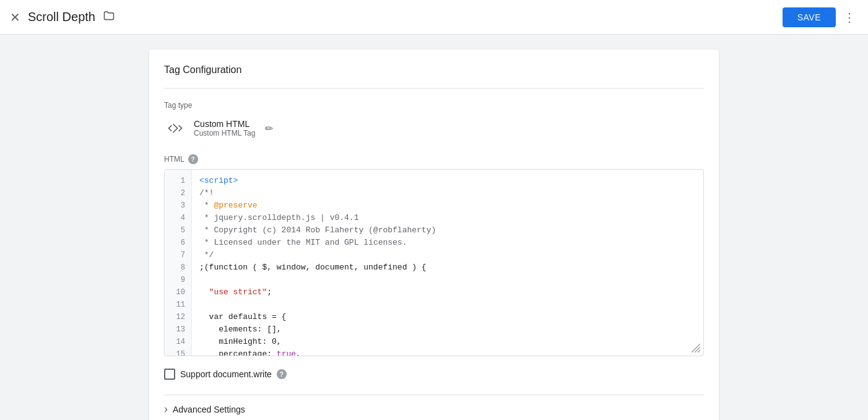 Image resolution: width=868 pixels, height=420 pixels. Describe the element at coordinates (282, 374) in the screenshot. I see `support-doc-write-help-icon: ?` at that location.